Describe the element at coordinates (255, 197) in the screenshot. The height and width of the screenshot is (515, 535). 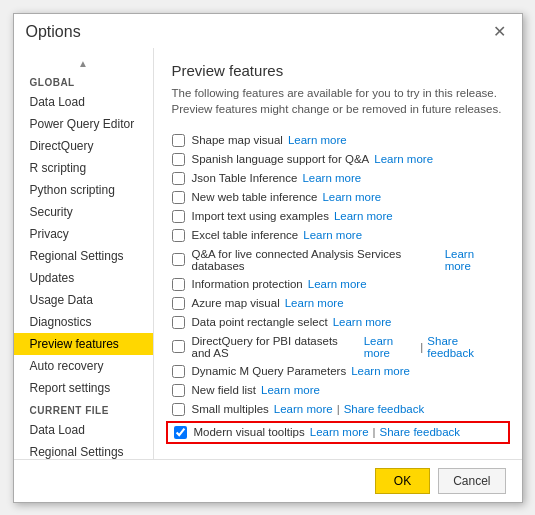
I see `feature-name-3: New web table inference` at that location.